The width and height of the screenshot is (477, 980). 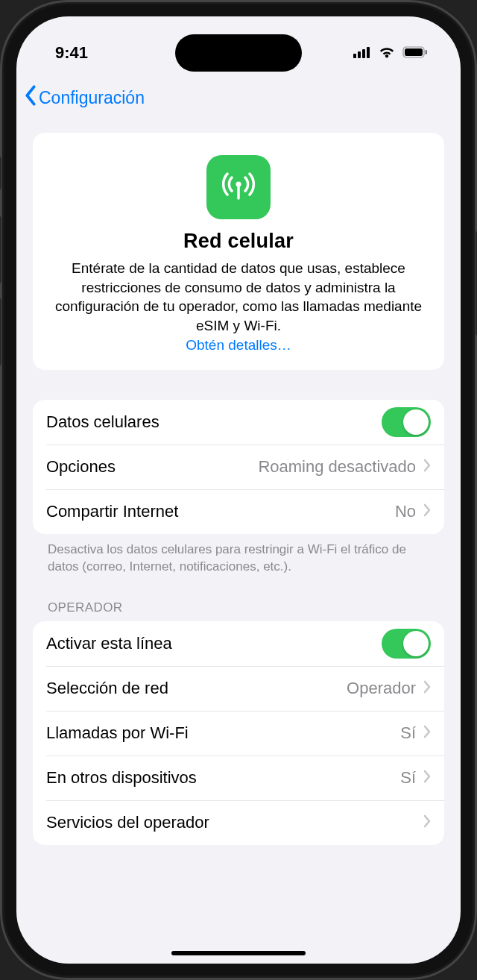 I want to click on chevron-left-icon, so click(x=31, y=98).